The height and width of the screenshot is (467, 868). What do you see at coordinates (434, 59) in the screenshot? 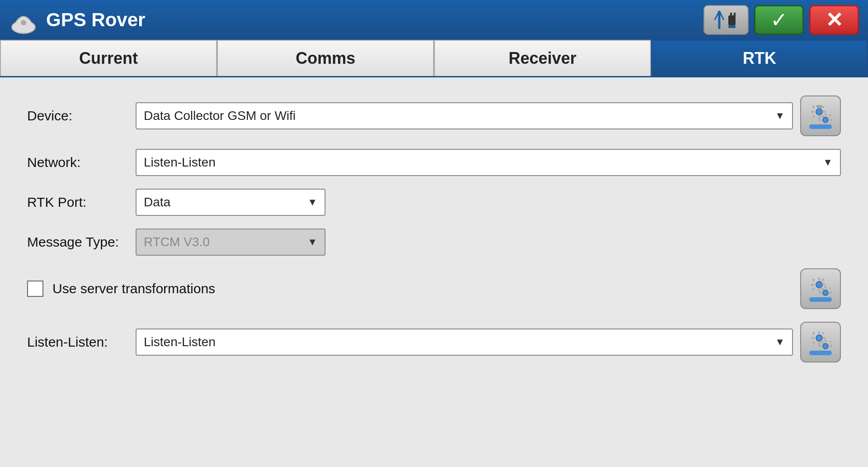
I see `tab-bar: Current Comms Receiver RTK` at bounding box center [434, 59].